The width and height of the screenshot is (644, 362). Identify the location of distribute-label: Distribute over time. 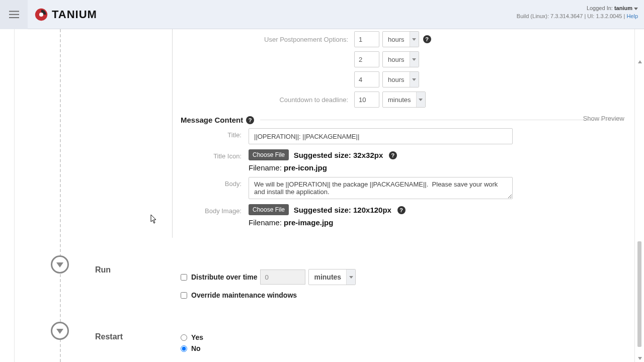
(224, 277).